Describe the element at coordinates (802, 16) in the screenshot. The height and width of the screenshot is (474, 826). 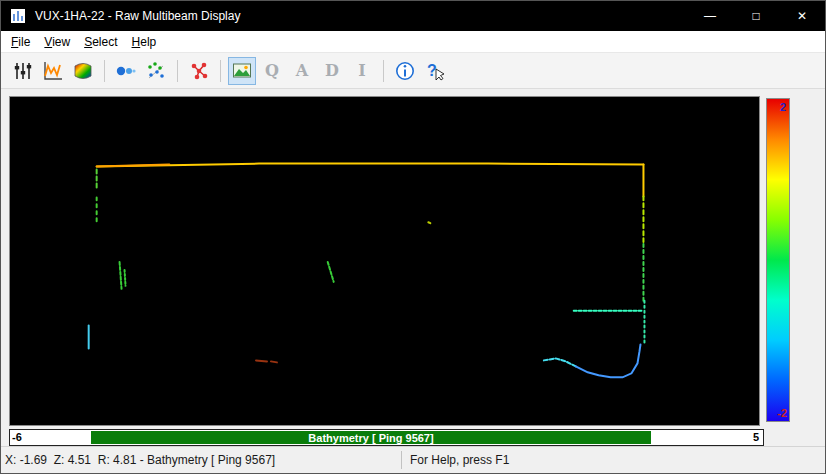
I see `close-button: ✕` at that location.